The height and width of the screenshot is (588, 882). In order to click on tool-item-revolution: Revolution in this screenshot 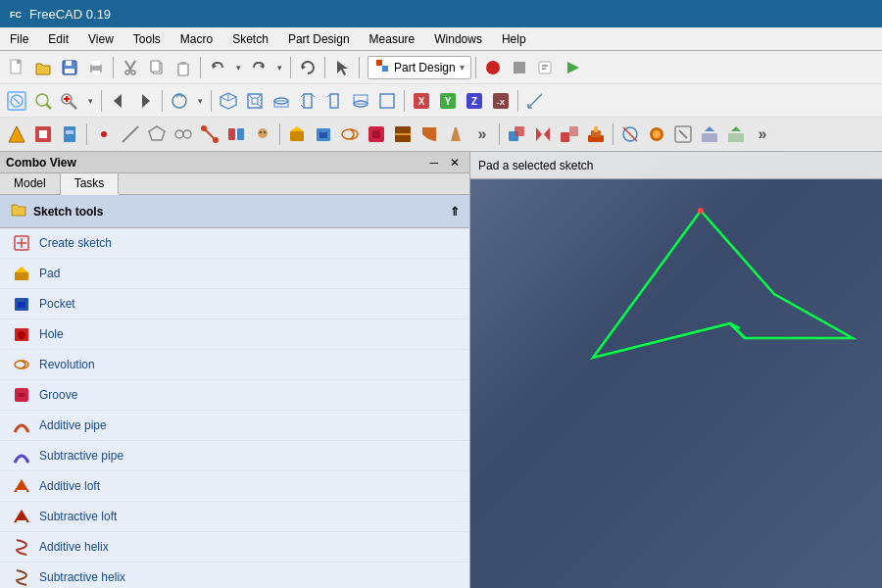, I will do `click(235, 365)`.